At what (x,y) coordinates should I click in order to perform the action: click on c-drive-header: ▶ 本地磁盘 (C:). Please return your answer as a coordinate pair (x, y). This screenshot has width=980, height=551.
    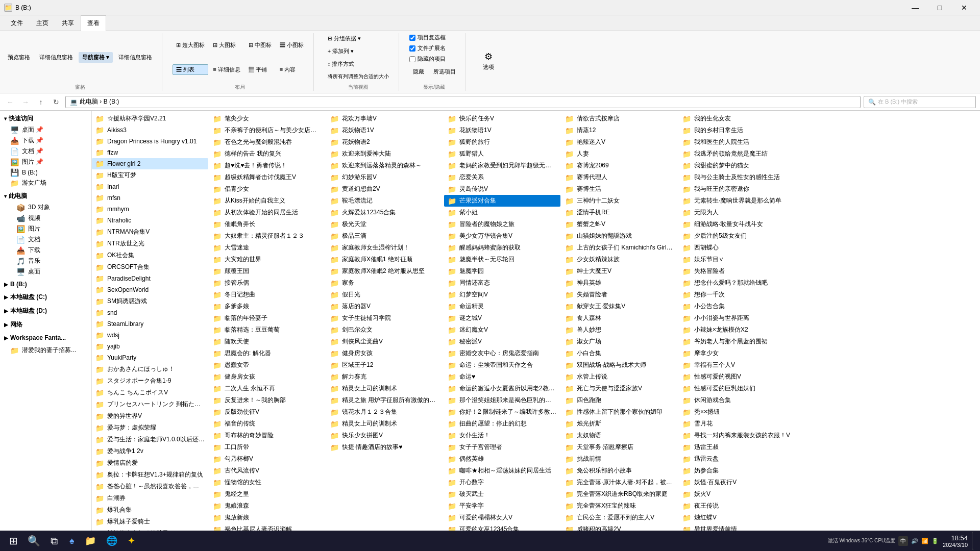
    Looking at the image, I should click on (46, 297).